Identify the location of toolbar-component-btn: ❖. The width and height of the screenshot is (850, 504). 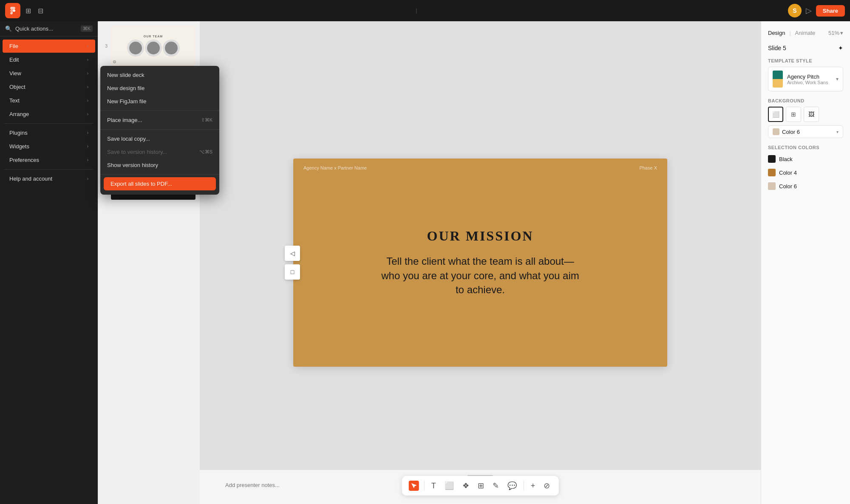
(466, 486).